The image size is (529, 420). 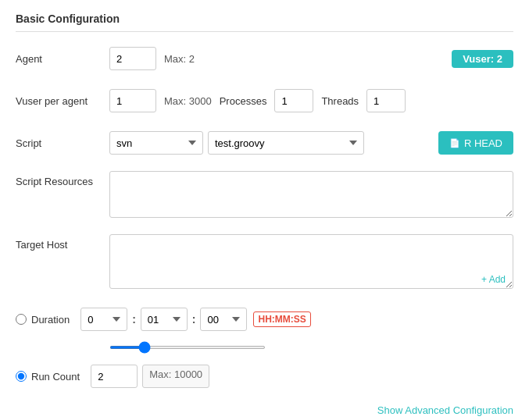 I want to click on run-count-label: Run Count, so click(x=55, y=376).